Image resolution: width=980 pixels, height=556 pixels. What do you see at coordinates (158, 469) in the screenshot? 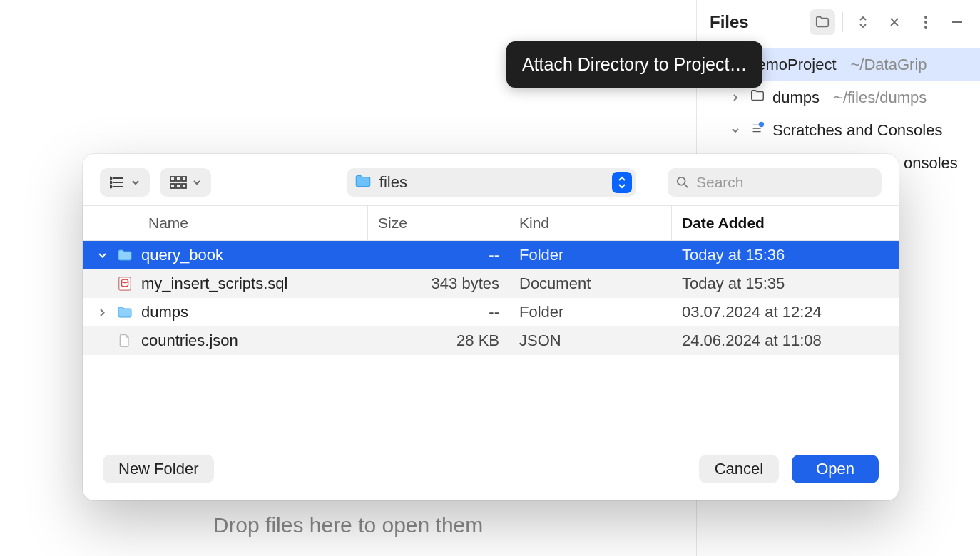
I see `new-folder-button: New Folder` at bounding box center [158, 469].